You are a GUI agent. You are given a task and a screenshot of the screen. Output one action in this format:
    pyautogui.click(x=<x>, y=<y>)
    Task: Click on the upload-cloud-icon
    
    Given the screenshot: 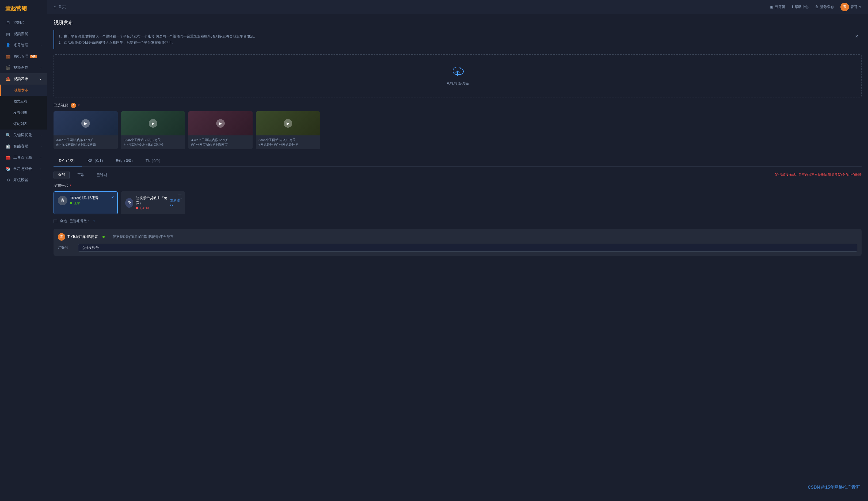 What is the action you would take?
    pyautogui.click(x=458, y=72)
    